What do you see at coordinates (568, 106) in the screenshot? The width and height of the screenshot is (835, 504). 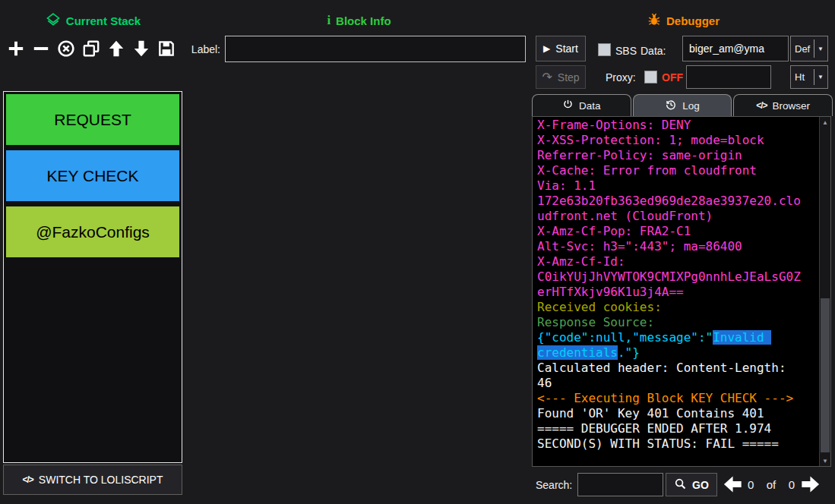 I see `data-tab-icon` at bounding box center [568, 106].